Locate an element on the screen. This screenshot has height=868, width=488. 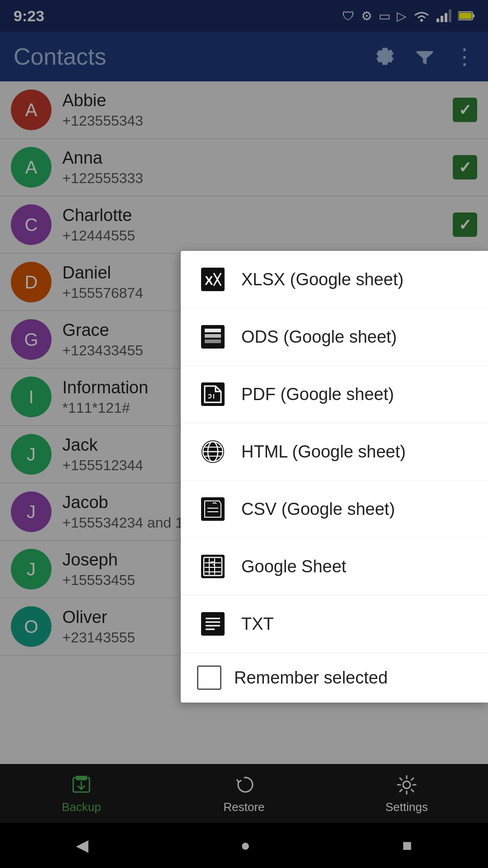
menu-item-ods: ODS (Google sheet) is located at coordinates (334, 337).